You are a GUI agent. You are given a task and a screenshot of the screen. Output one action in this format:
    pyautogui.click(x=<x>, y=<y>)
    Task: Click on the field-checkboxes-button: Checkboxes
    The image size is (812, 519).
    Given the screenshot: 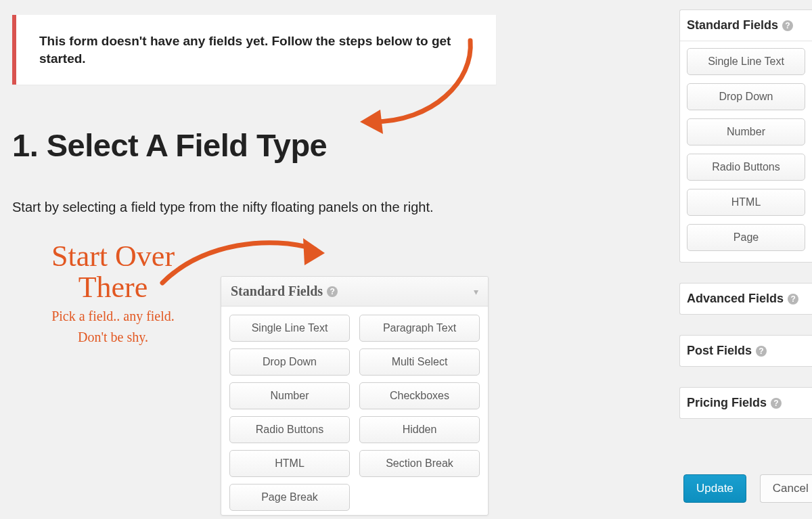 What is the action you would take?
    pyautogui.click(x=420, y=396)
    